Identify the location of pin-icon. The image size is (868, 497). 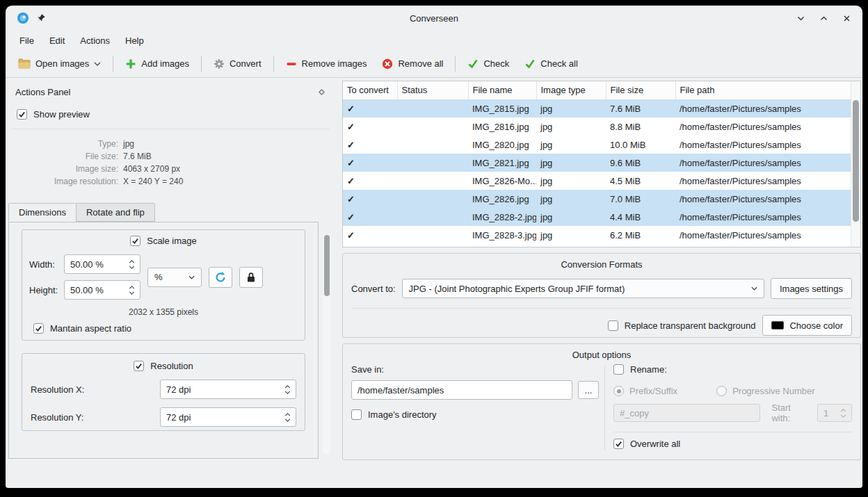
(41, 18).